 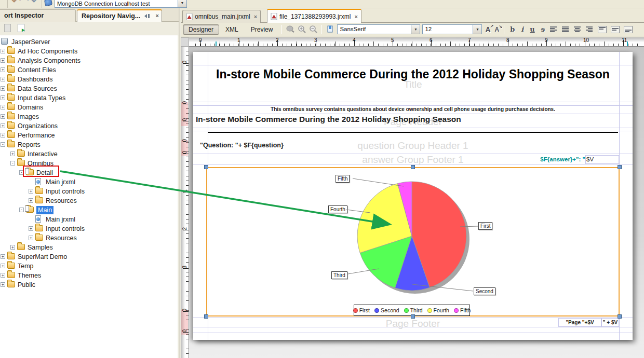 I want to click on tree-item-label: Content Files, so click(x=37, y=70).